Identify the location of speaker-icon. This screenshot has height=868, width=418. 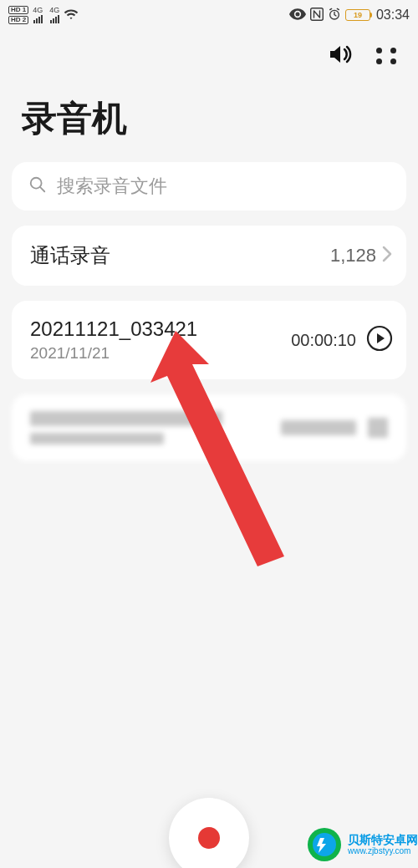
(340, 56).